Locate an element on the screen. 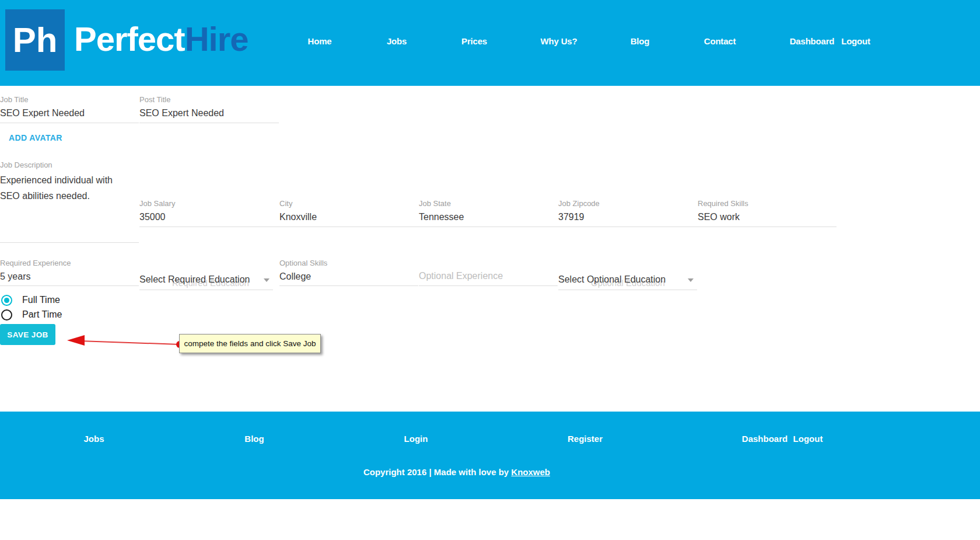  required-education-select: Required Education Select Required Educa… is located at coordinates (206, 274).